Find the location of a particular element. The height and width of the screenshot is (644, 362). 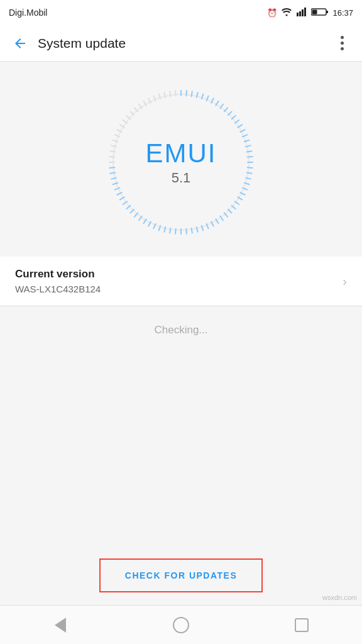

status-icons: ⏰ 36 16:37 is located at coordinates (310, 13).